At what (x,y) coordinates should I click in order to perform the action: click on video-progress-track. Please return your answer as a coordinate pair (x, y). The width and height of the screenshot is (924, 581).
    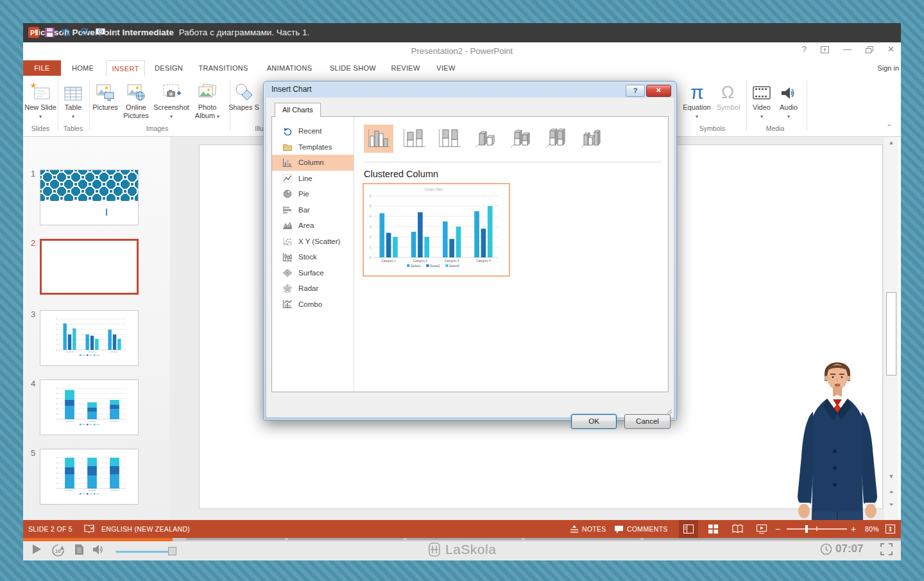
    Looking at the image, I should click on (462, 539).